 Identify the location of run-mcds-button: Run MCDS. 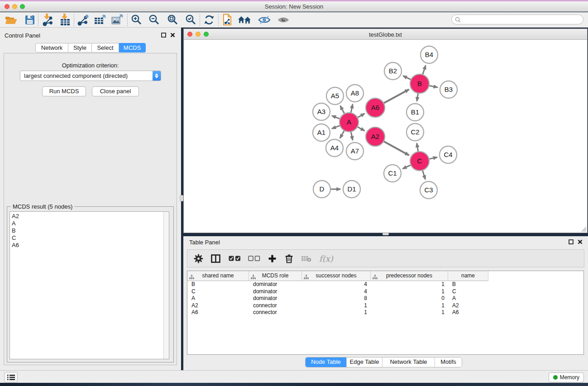
(64, 91).